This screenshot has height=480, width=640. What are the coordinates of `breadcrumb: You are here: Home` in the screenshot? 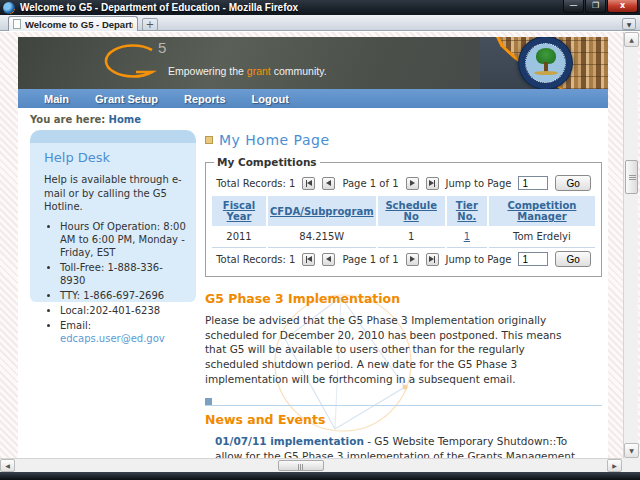 It's located at (313, 116).